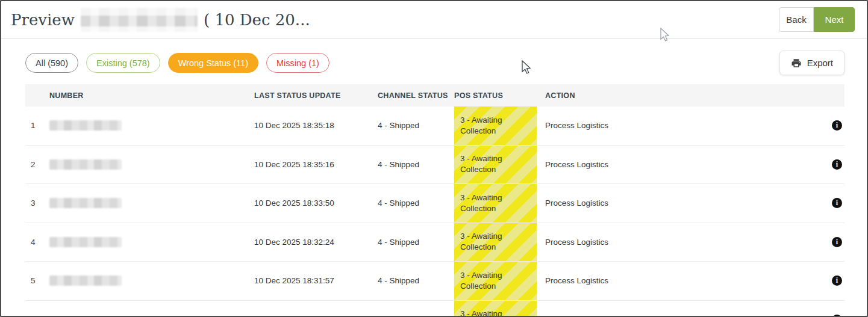 This screenshot has width=868, height=317. What do you see at coordinates (139, 20) in the screenshot?
I see `redacted-title-text` at bounding box center [139, 20].